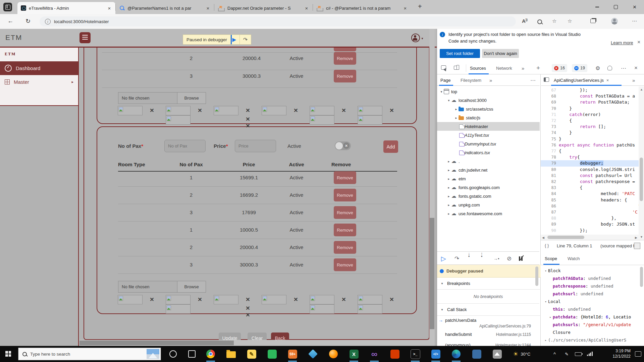 The image size is (644, 362). I want to click on line-number: 70, so click(550, 109).